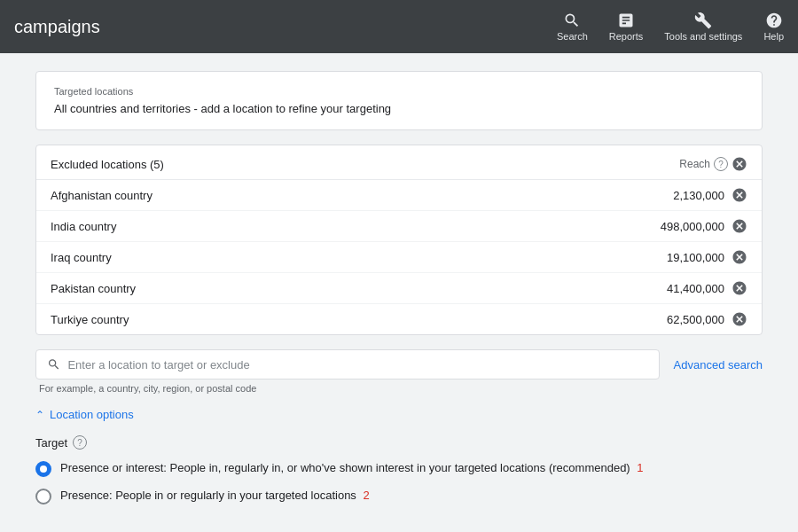 This screenshot has width=798, height=532. What do you see at coordinates (695, 319) in the screenshot?
I see `reach-value: 62,500,000` at bounding box center [695, 319].